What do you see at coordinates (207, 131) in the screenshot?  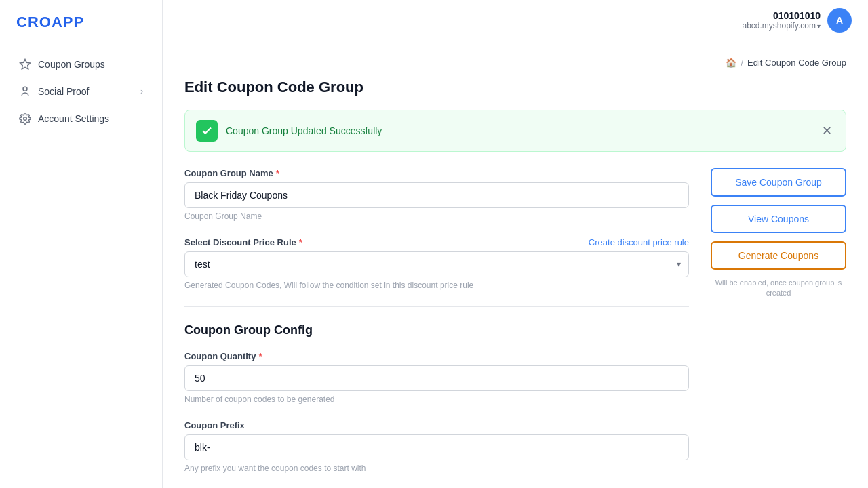 I see `success-icon-wrap` at bounding box center [207, 131].